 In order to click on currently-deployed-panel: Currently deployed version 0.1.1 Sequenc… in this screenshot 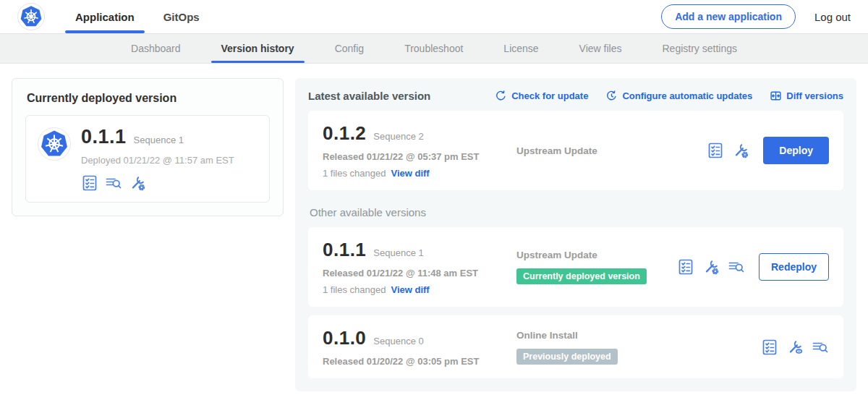, I will do `click(148, 148)`.